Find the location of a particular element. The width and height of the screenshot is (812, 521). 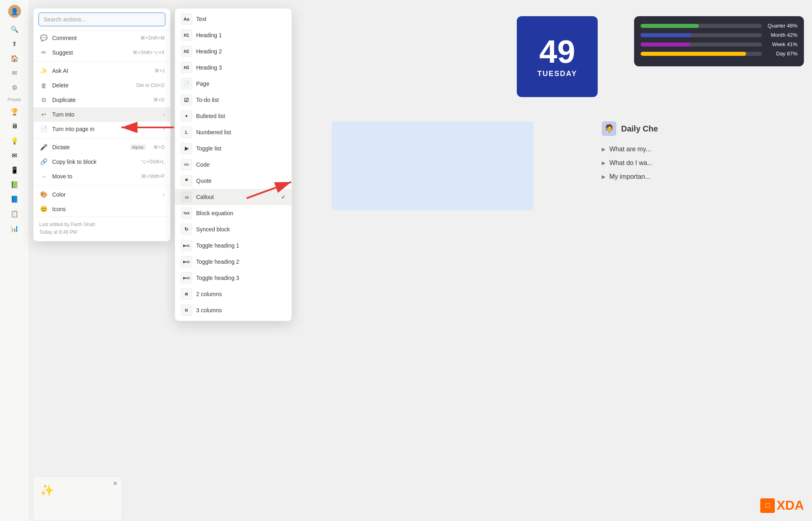

submenu-item-toggle-h3: ▶H3 Toggle heading 3 is located at coordinates (233, 278).